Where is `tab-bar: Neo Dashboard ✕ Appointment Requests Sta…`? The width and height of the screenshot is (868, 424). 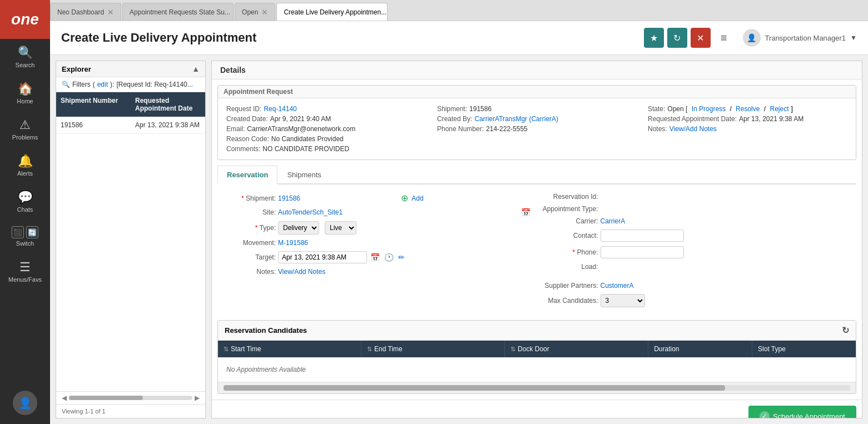 tab-bar: Neo Dashboard ✕ Appointment Requests Sta… is located at coordinates (459, 11).